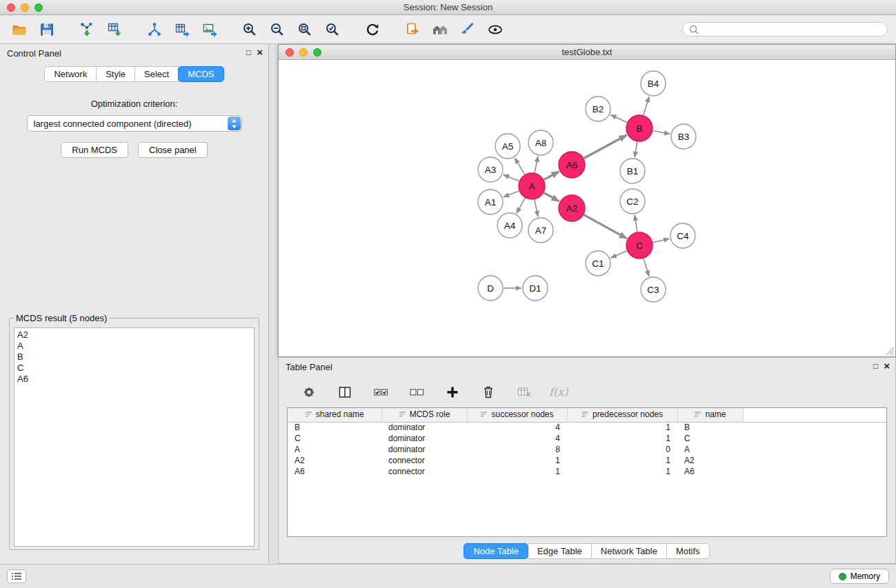 The image size is (896, 588). I want to click on show-hide-button, so click(495, 30).